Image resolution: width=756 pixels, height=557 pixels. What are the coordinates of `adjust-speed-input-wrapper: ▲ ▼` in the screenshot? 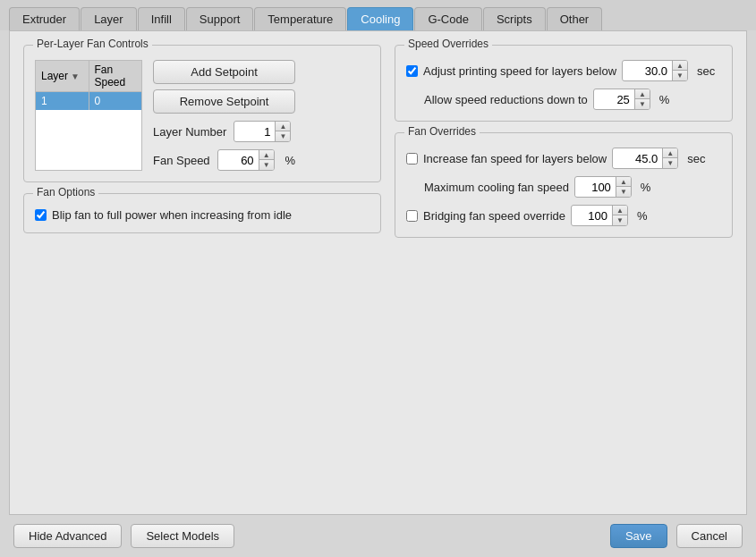 It's located at (655, 71).